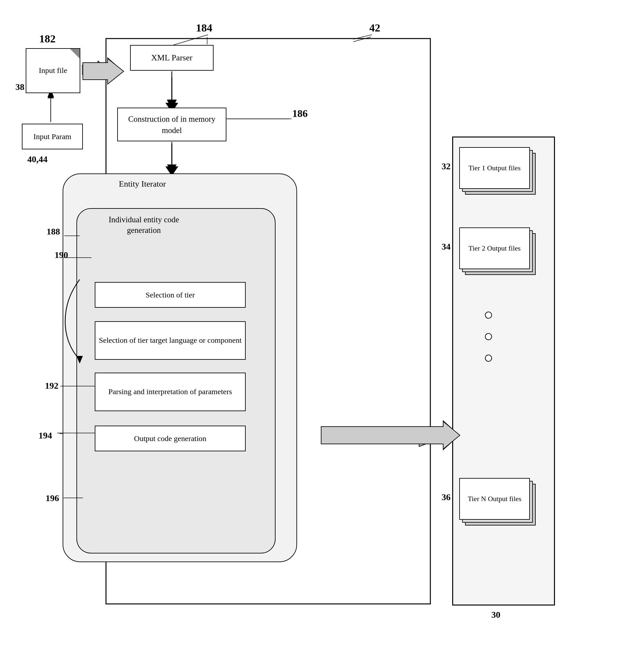 This screenshot has height=672, width=624. Describe the element at coordinates (61, 255) in the screenshot. I see `label-190: 190` at that location.